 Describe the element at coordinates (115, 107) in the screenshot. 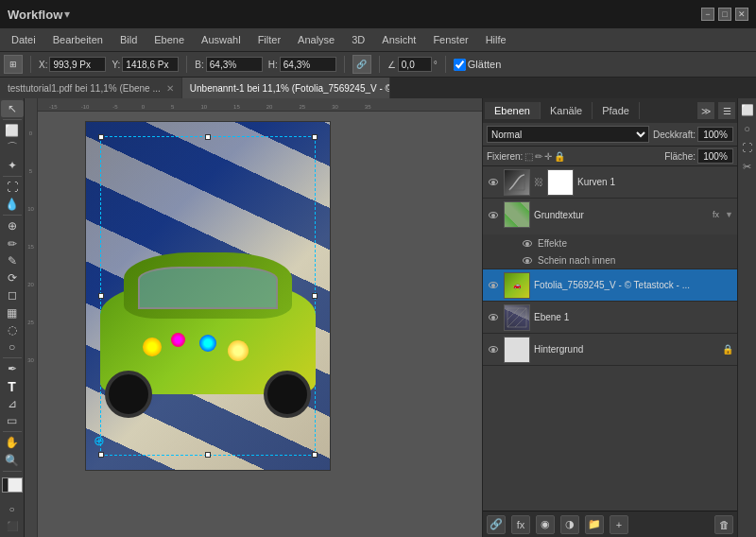

I see `ruler-h-neg5: -5` at that location.